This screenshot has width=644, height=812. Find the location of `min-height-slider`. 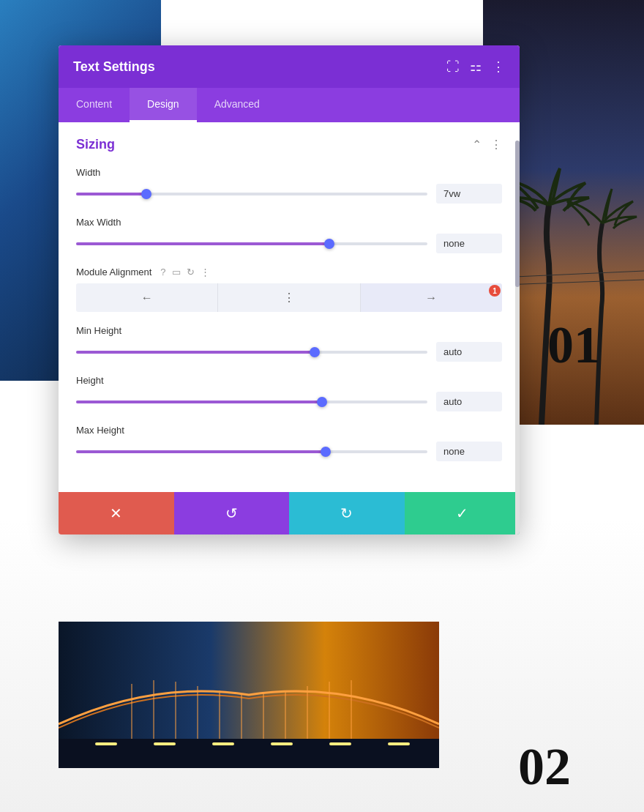

min-height-slider is located at coordinates (252, 352).